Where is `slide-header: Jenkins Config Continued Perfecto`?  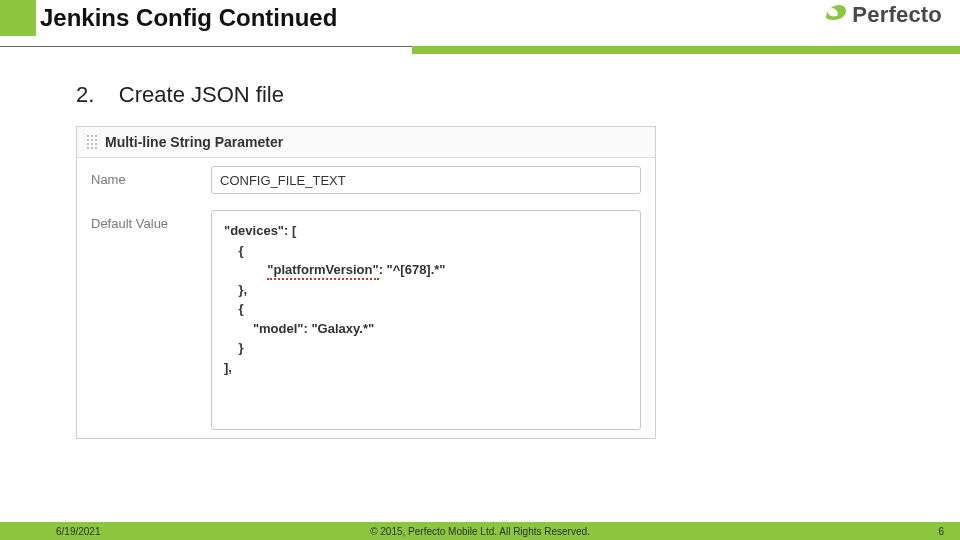
slide-header: Jenkins Config Continued Perfecto is located at coordinates (480, 28).